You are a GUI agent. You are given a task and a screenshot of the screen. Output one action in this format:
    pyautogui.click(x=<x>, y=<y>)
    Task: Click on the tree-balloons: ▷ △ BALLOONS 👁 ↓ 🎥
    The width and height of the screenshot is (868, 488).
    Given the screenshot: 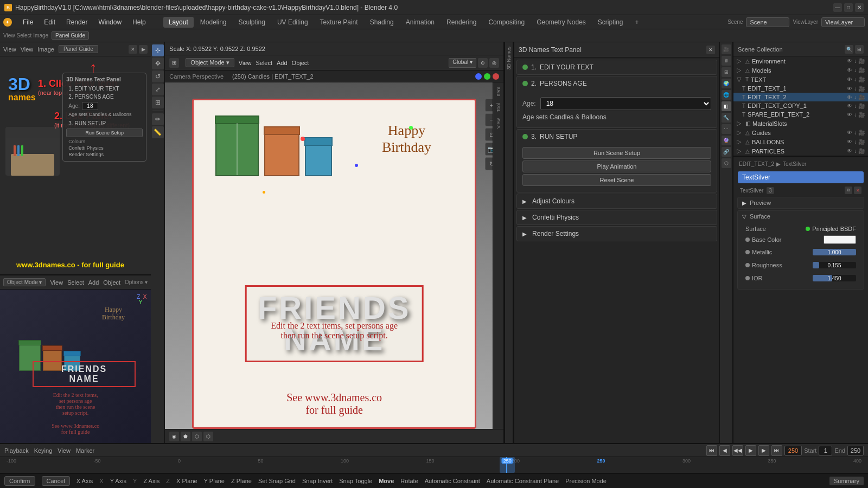 What is the action you would take?
    pyautogui.click(x=801, y=142)
    